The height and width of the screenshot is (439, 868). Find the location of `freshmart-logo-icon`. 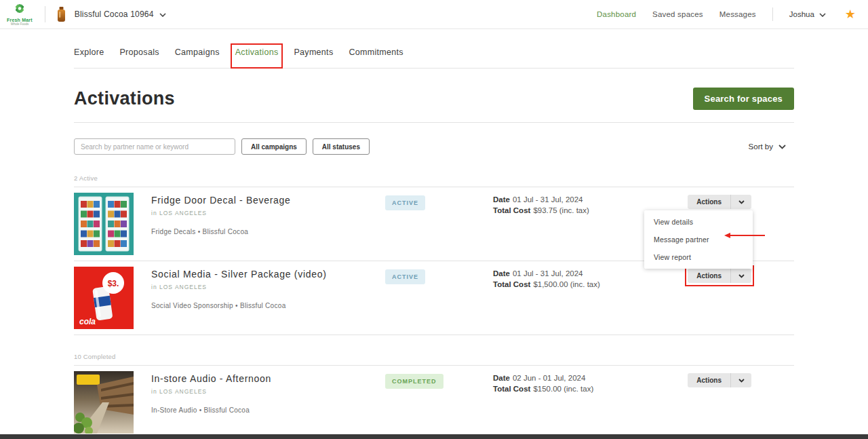

freshmart-logo-icon is located at coordinates (20, 9).